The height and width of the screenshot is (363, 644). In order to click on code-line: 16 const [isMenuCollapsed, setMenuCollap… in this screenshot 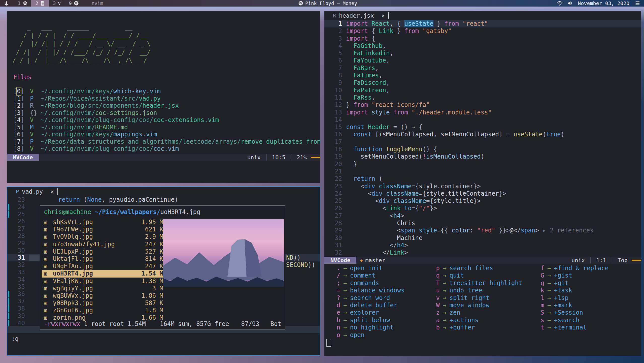, I will do `click(483, 135)`.